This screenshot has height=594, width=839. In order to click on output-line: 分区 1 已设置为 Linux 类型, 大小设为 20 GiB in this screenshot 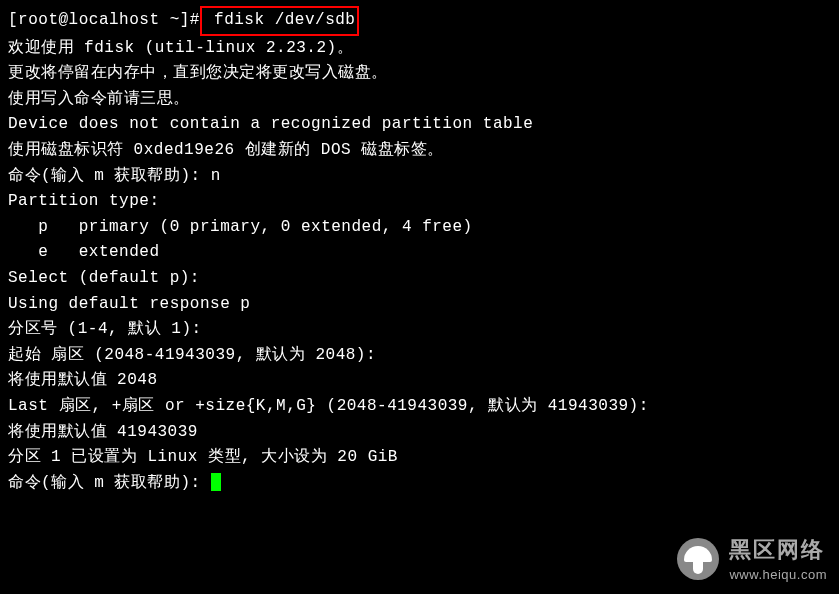, I will do `click(420, 458)`.